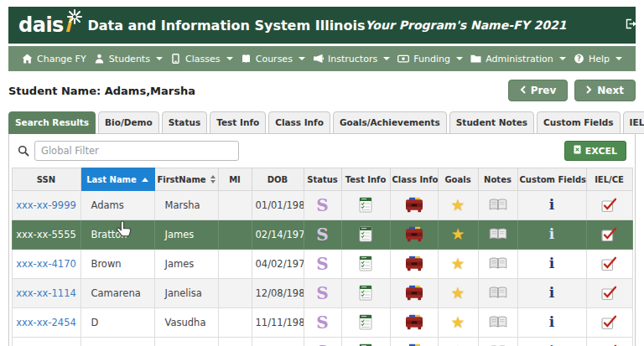  I want to click on nav-item-funding: Funding, so click(430, 59).